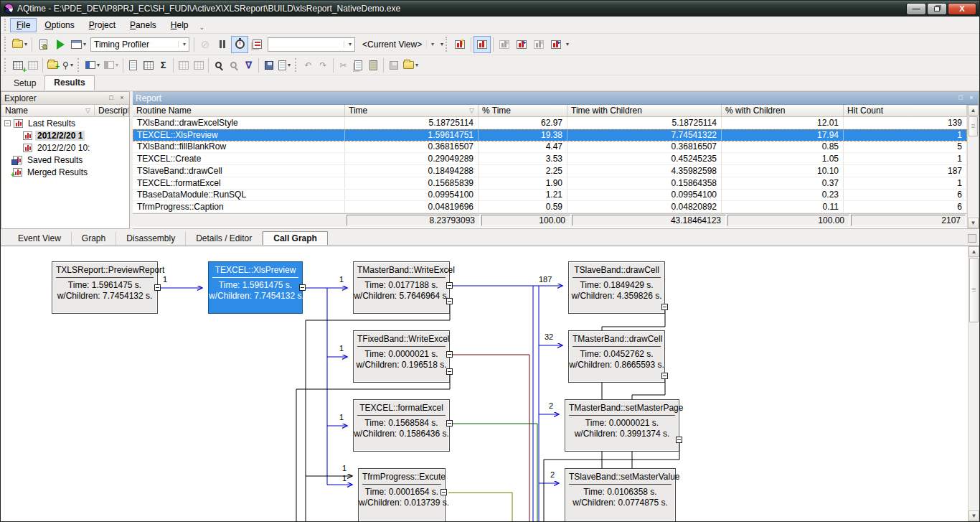 The width and height of the screenshot is (980, 522). What do you see at coordinates (93, 65) in the screenshot?
I see `panel-back-button: ▾` at bounding box center [93, 65].